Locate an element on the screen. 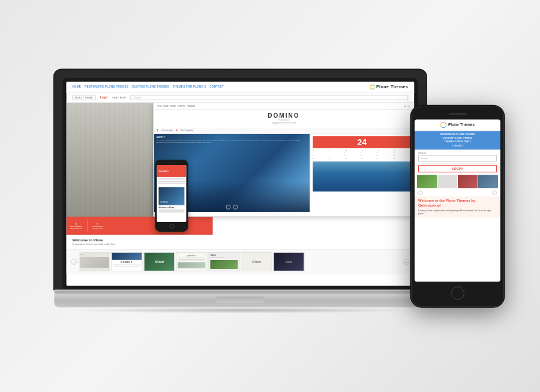 Image resolution: width=540 pixels, height=392 pixels. phone-site-content: Plone Themes RESPONSIVE PLONE THEMES CUS… is located at coordinates (457, 201).